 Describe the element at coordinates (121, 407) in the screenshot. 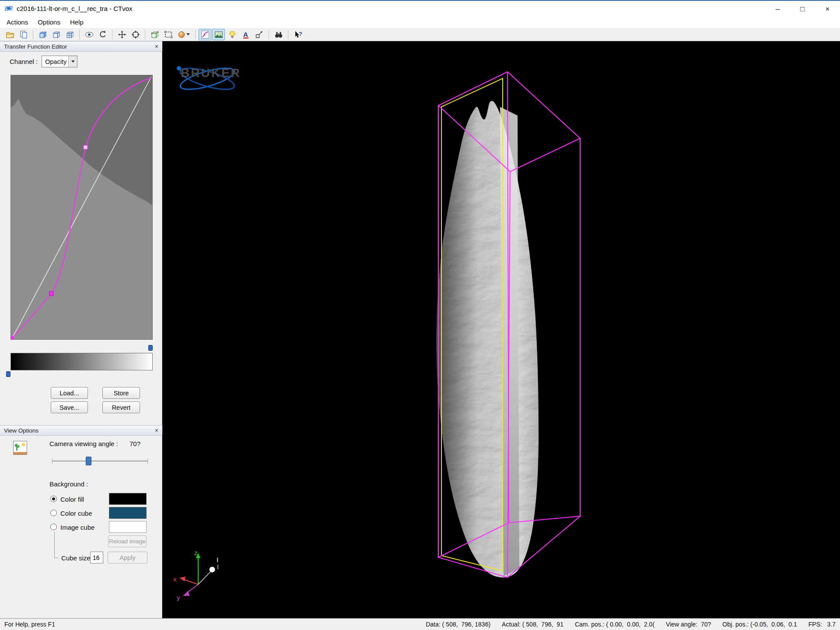

I see `revert-button: Revert` at that location.